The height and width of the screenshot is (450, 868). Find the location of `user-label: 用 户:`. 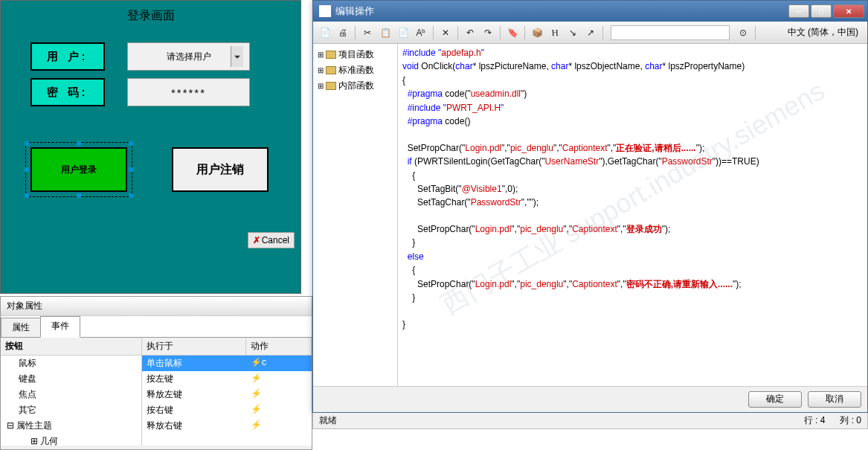

user-label: 用 户: is located at coordinates (68, 57).